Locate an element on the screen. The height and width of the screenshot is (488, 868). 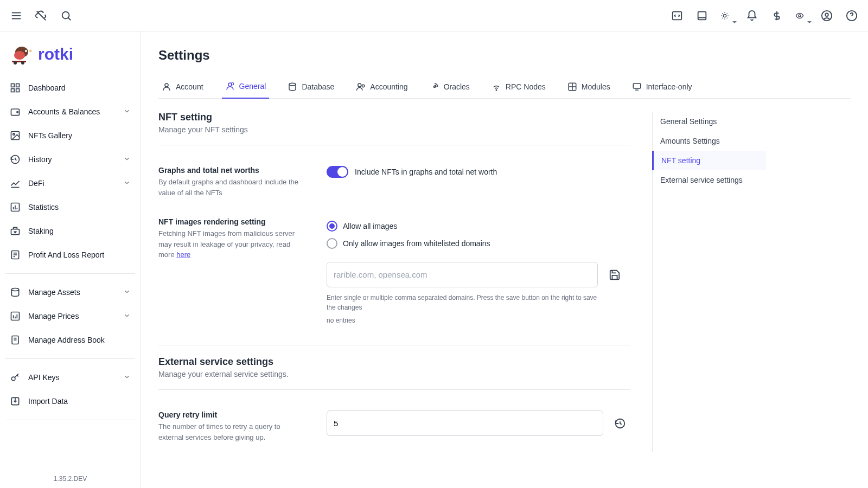
history-icon is located at coordinates (15, 159).